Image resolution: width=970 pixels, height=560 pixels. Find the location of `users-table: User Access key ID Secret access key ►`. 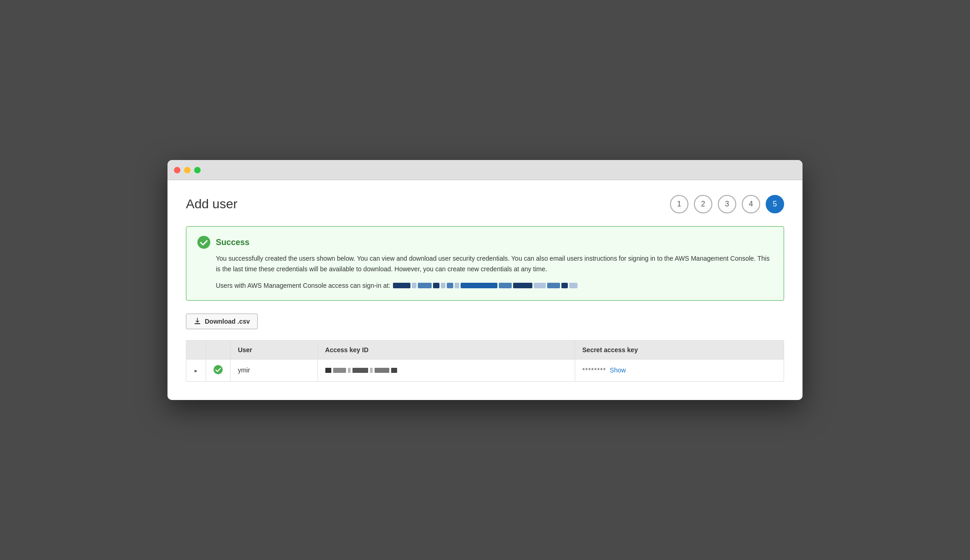

users-table: User Access key ID Secret access key ► is located at coordinates (485, 361).